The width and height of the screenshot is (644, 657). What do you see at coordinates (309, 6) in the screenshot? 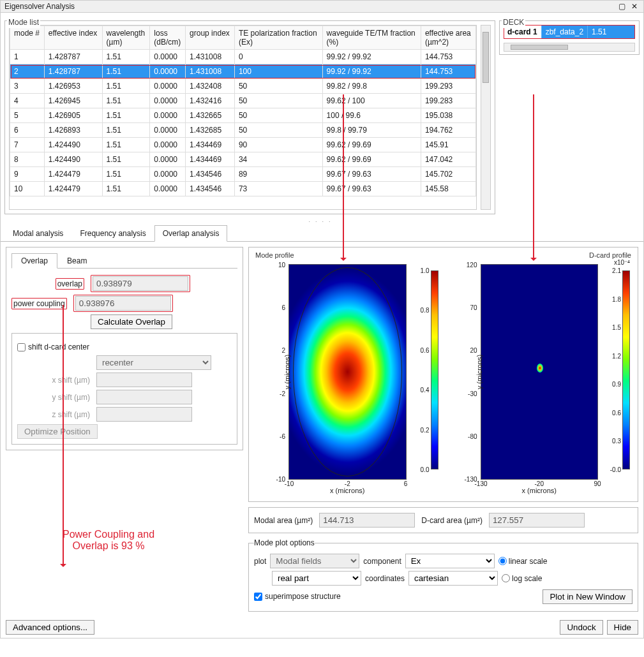
I see `window-title: Eigensolver Analysis` at bounding box center [309, 6].